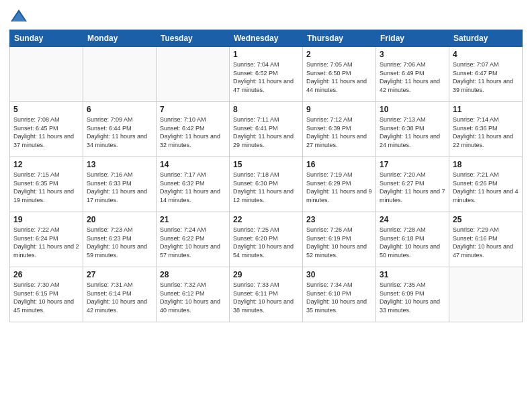 The image size is (532, 411). Describe the element at coordinates (193, 39) in the screenshot. I see `day-header-tuesday: Tuesday` at that location.